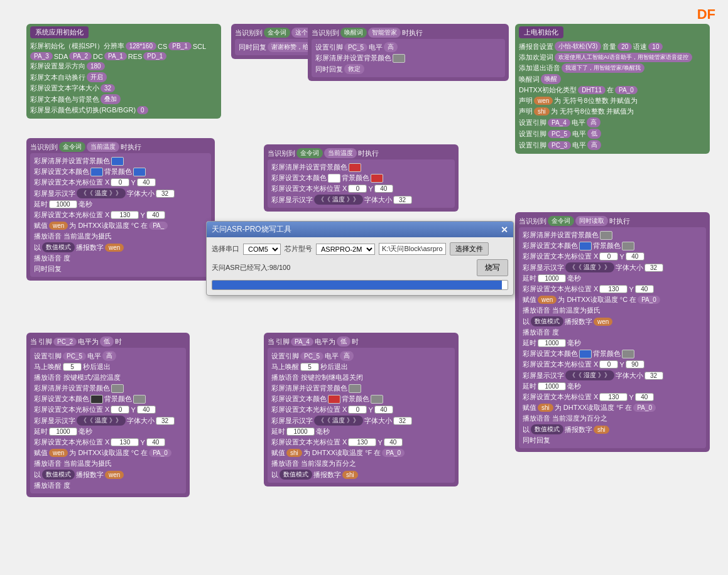 The image size is (728, 575). Describe the element at coordinates (706, 14) in the screenshot. I see `df-logo: DF` at that location.